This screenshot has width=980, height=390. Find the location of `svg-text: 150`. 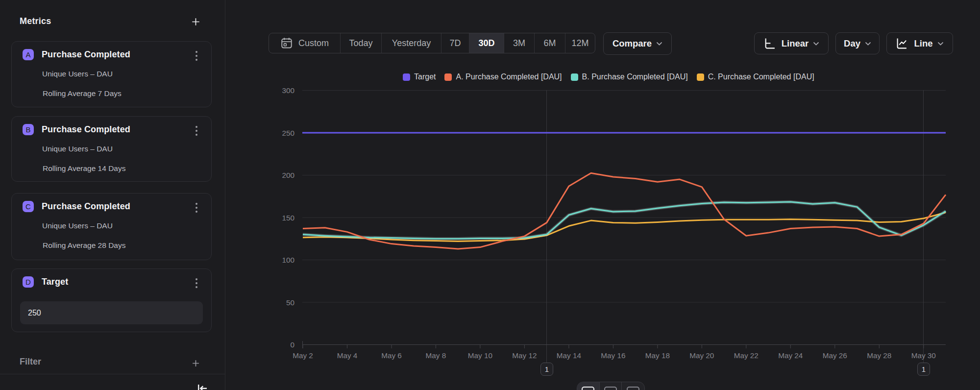

svg-text: 150 is located at coordinates (288, 218).